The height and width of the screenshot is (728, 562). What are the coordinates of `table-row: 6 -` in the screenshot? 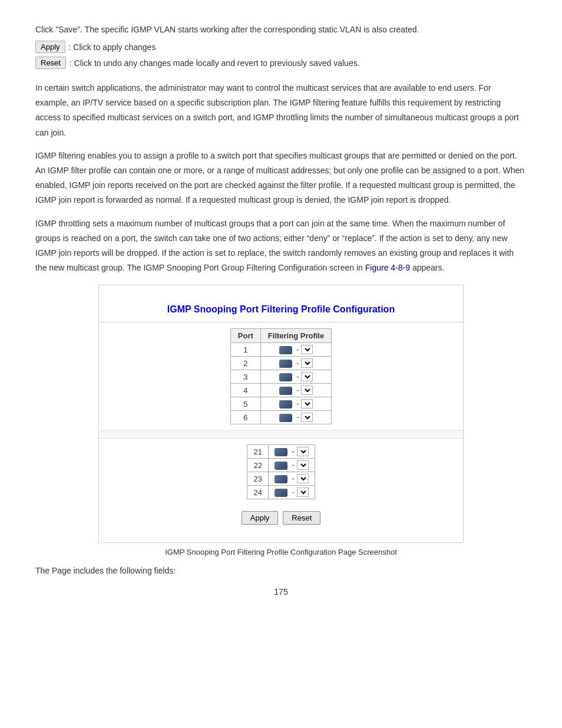 It's located at (280, 417).